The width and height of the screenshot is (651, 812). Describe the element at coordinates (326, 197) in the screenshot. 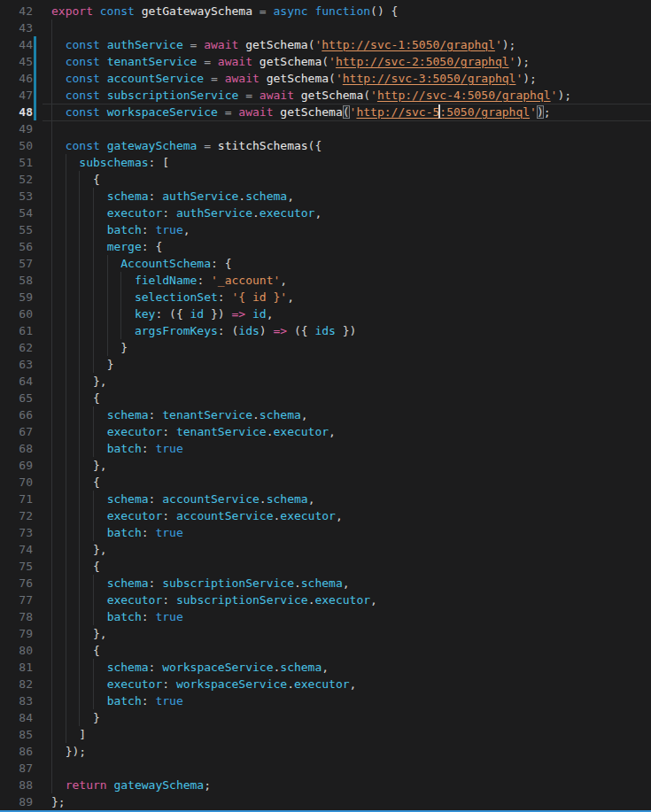

I see `code-line-53: 53 schema: authService.schema,` at that location.